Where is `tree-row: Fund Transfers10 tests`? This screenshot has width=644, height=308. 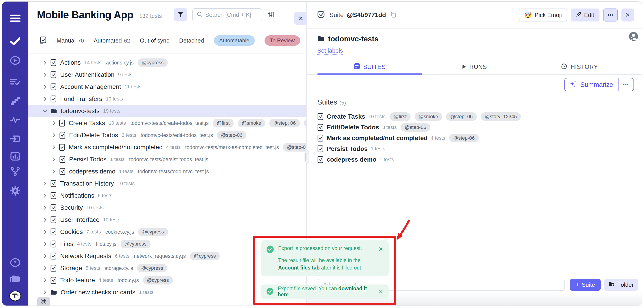 tree-row: Fund Transfers10 tests is located at coordinates (168, 99).